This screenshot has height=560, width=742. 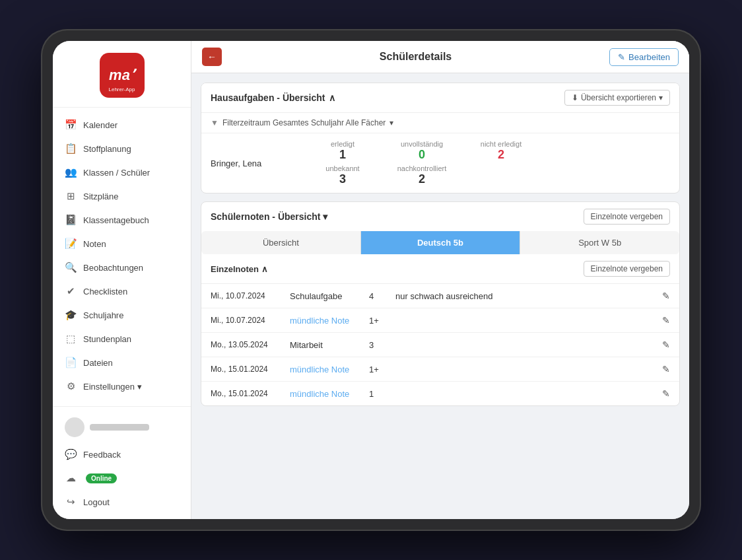 What do you see at coordinates (329, 321) in the screenshot?
I see `grade-type-1: mündliche Note` at bounding box center [329, 321].